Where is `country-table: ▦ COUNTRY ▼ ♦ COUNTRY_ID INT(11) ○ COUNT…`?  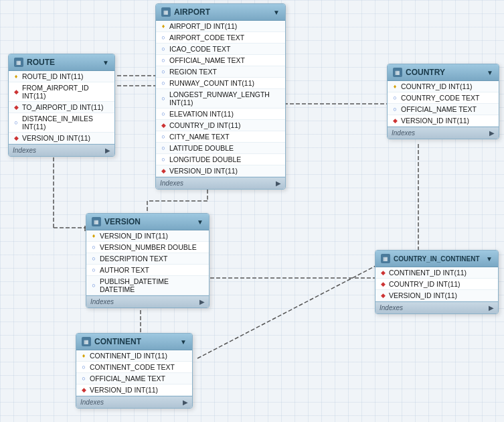
country-table: ▦ COUNTRY ▼ ♦ COUNTRY_ID INT(11) ○ COUNT… is located at coordinates (443, 102).